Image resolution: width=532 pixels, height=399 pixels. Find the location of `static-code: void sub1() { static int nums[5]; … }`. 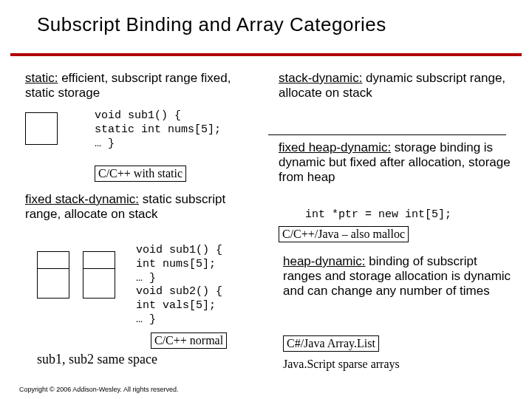

static-code: void sub1() { static int nums[5]; … } is located at coordinates (158, 130).